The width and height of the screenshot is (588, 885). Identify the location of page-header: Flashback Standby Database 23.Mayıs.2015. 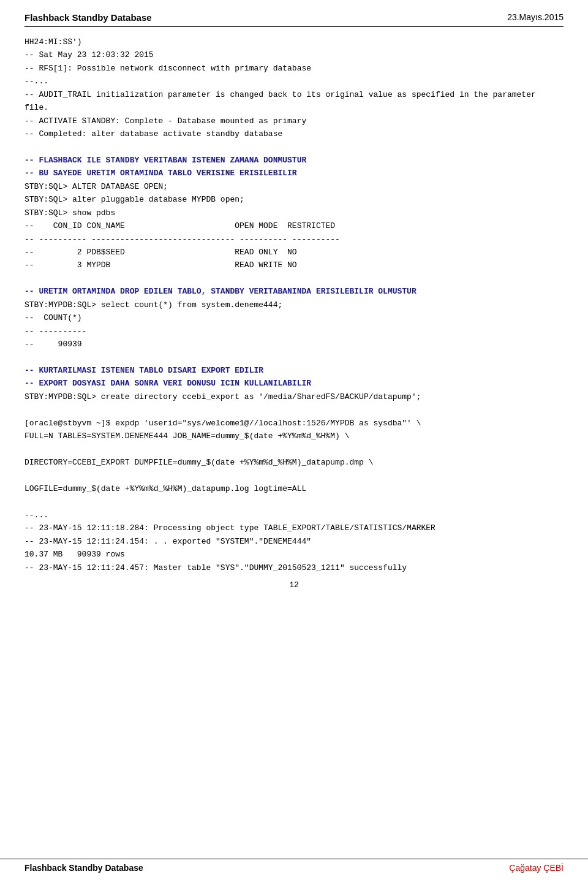
(294, 20).